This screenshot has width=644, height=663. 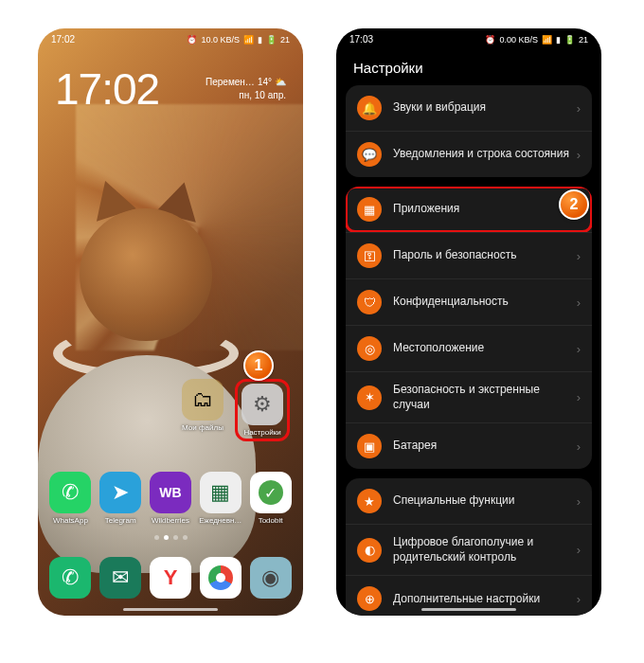 What do you see at coordinates (262, 410) in the screenshot?
I see `app-settings: ⚙ Настройки` at bounding box center [262, 410].